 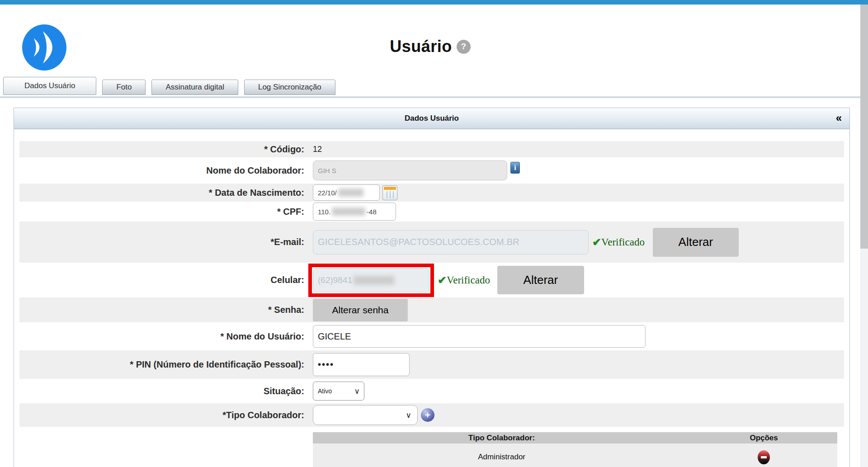 What do you see at coordinates (164, 242) in the screenshot?
I see `email-label: *E-mail:` at bounding box center [164, 242].